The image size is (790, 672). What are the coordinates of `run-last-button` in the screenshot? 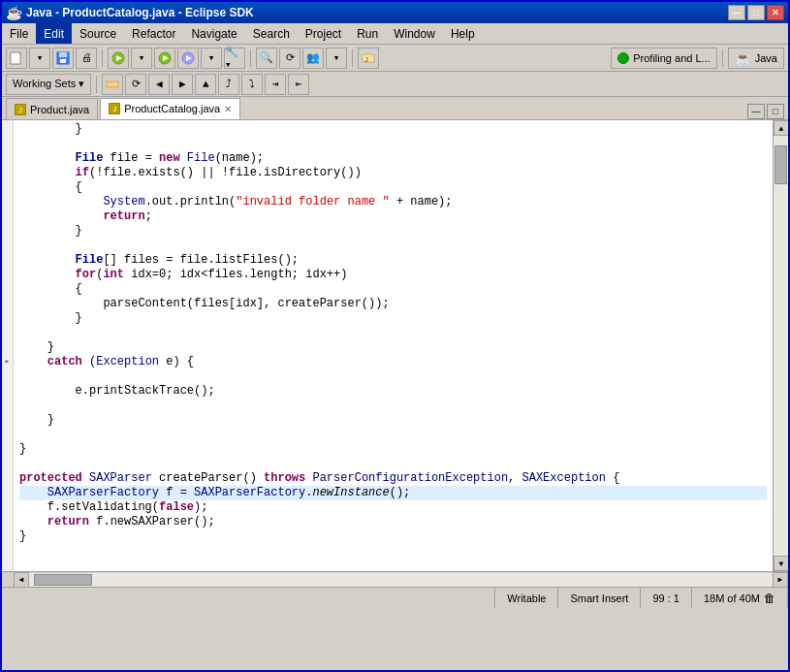 It's located at (118, 58).